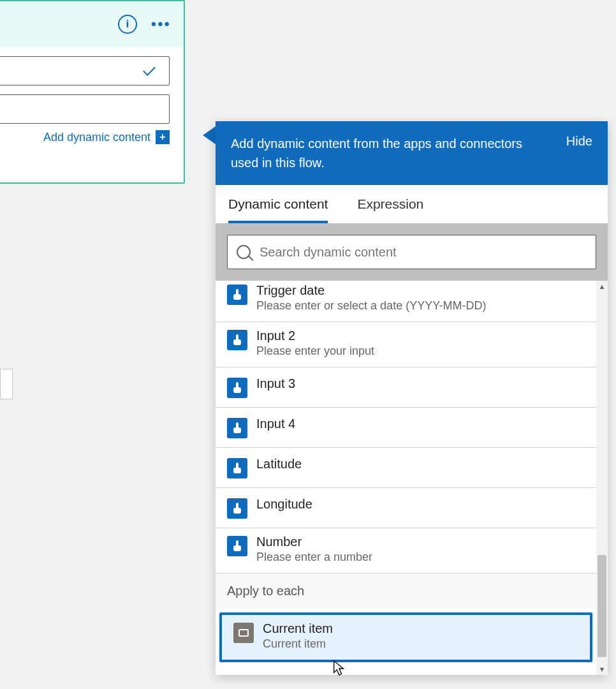 This screenshot has height=689, width=616. What do you see at coordinates (412, 252) in the screenshot?
I see `search-wrap` at bounding box center [412, 252].